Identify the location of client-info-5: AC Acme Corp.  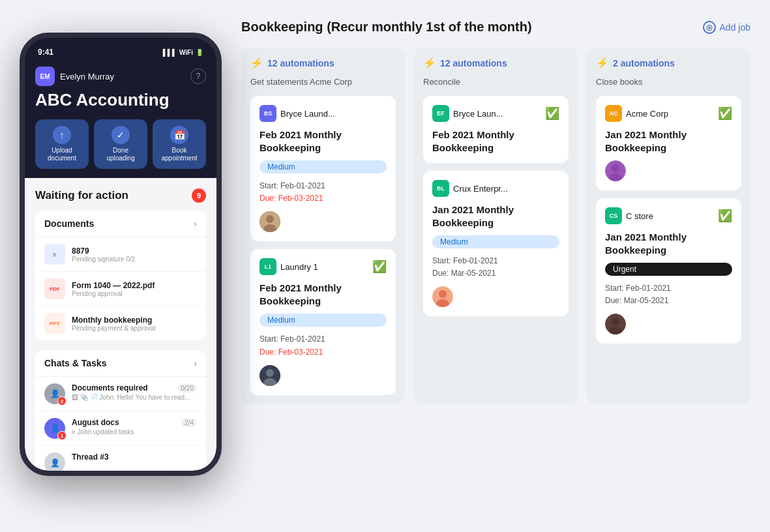
(636, 113).